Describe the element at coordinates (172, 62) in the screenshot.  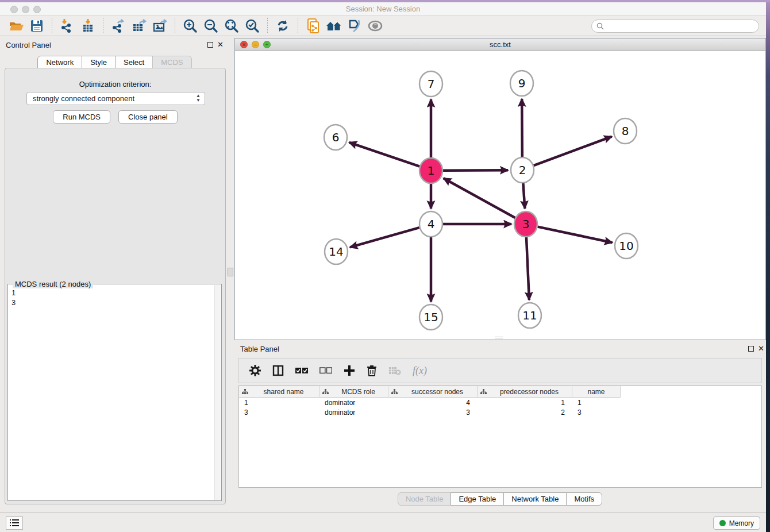
I see `tab-mcds: MCDS` at that location.